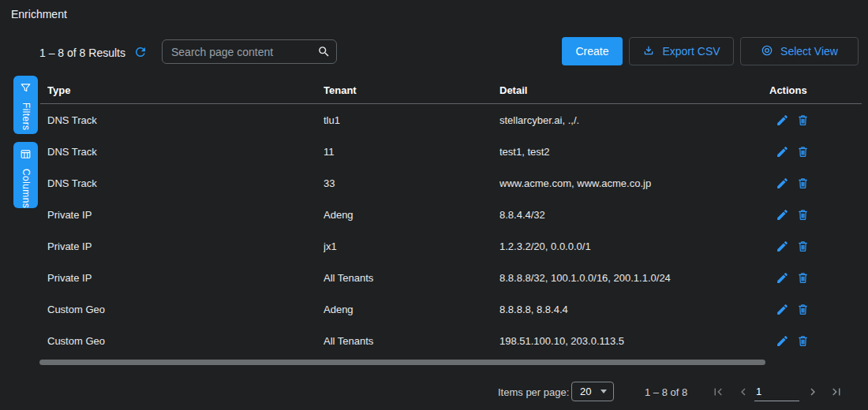 Image resolution: width=868 pixels, height=410 pixels. What do you see at coordinates (451, 278) in the screenshot?
I see `table-row: Private IP All Tenants 8.8.8.8/32, 100.1…` at bounding box center [451, 278].